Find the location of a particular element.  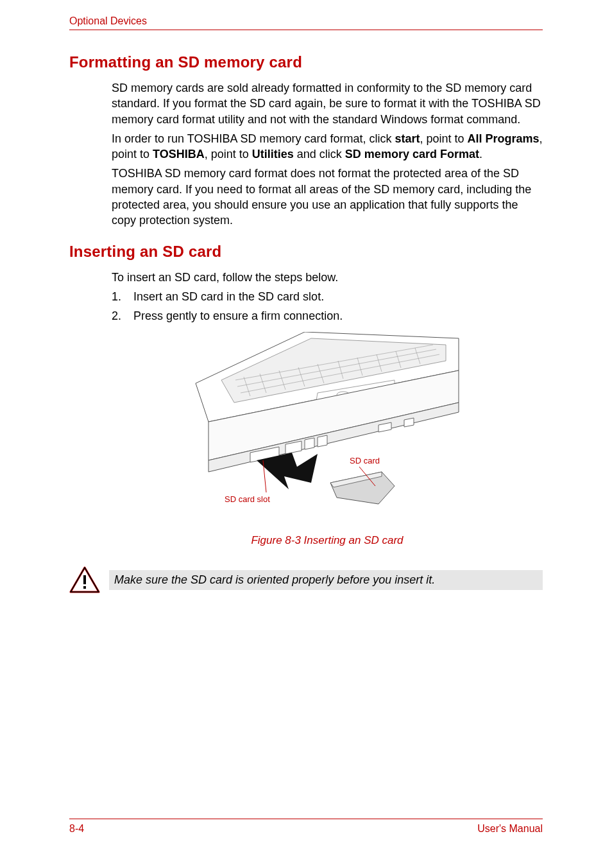

bold-sd-format: SD memory card Format is located at coordinates (412, 154).